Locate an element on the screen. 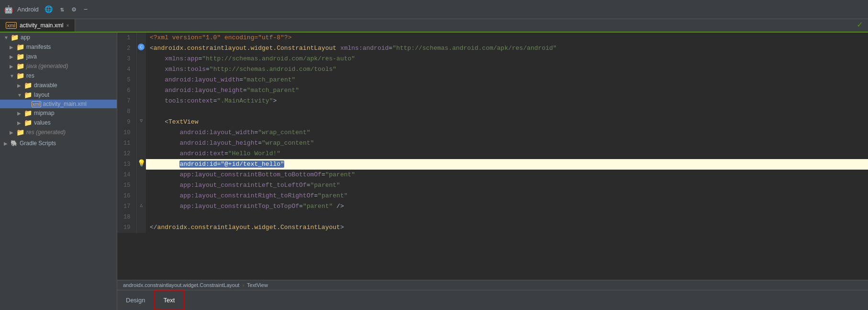  line-number: 9 is located at coordinates (127, 122).